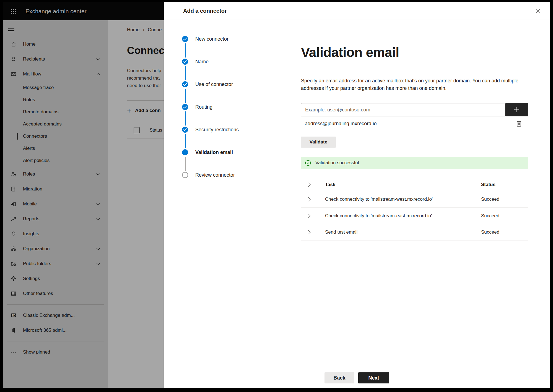 Image resolution: width=553 pixels, height=392 pixels. Describe the element at coordinates (341, 124) in the screenshot. I see `added-address: address@journaling.mxrecord.io` at that location.